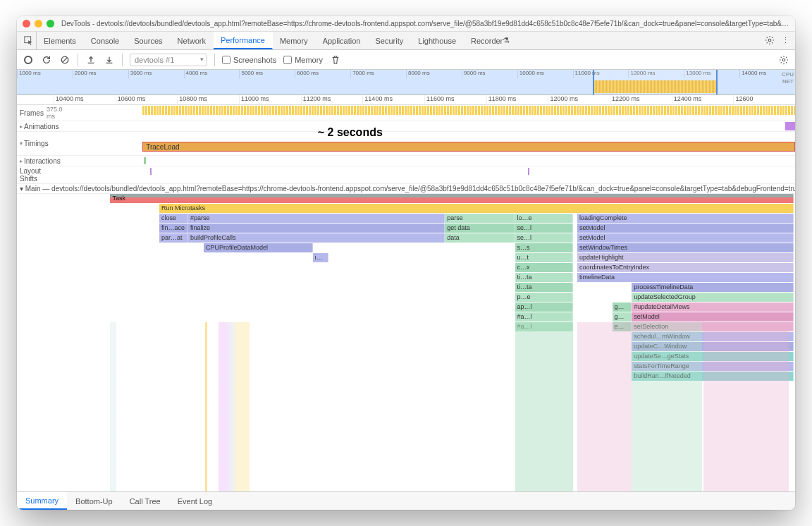 The height and width of the screenshot is (526, 812). Describe the element at coordinates (303, 60) in the screenshot. I see `memory-checkbox: Memory` at that location.